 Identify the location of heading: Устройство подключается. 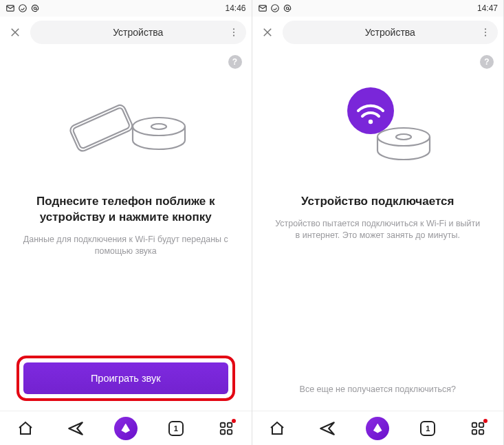
(377, 202).